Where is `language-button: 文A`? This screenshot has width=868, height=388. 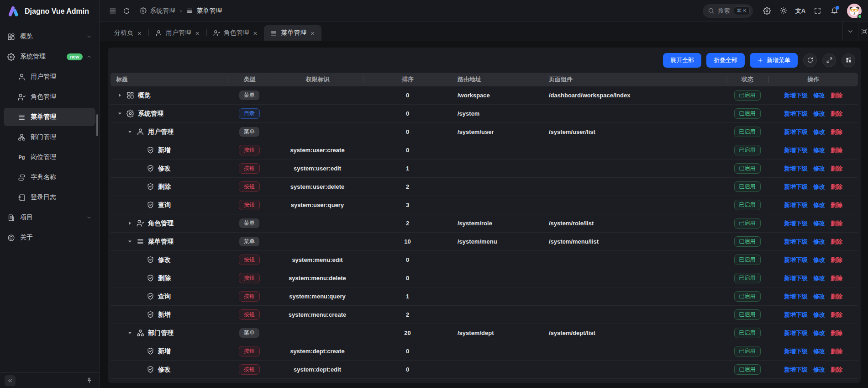
language-button: 文A is located at coordinates (800, 11).